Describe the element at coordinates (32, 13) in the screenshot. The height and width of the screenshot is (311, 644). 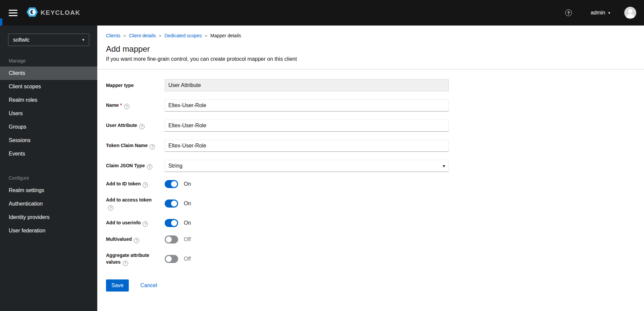
I see `keycloak-logo-icon` at that location.